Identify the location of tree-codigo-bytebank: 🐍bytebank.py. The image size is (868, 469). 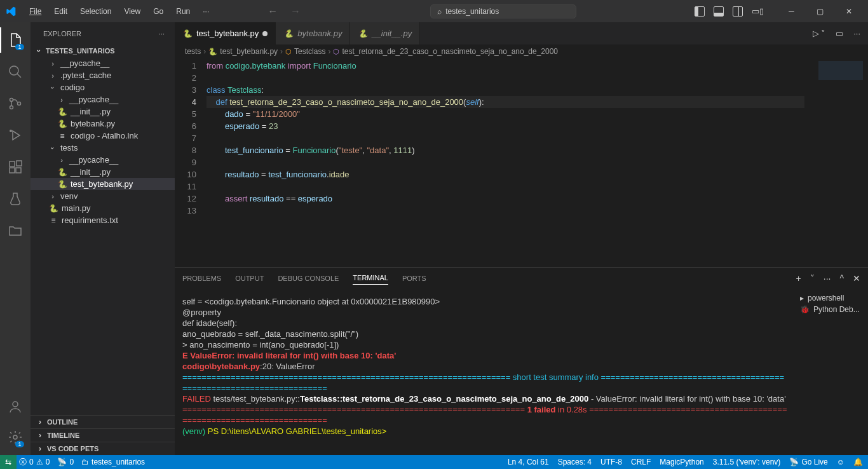
(103, 123).